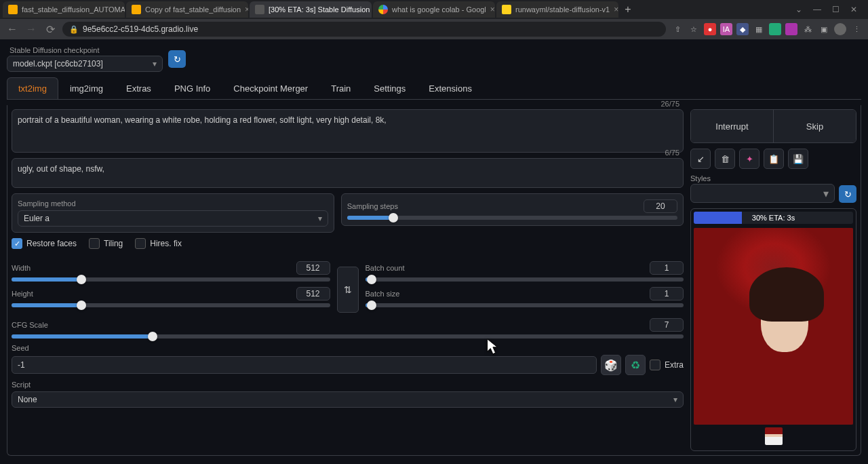 The width and height of the screenshot is (868, 464). I want to click on browser-tab-3: what is google colab - Googl×, so click(434, 9).